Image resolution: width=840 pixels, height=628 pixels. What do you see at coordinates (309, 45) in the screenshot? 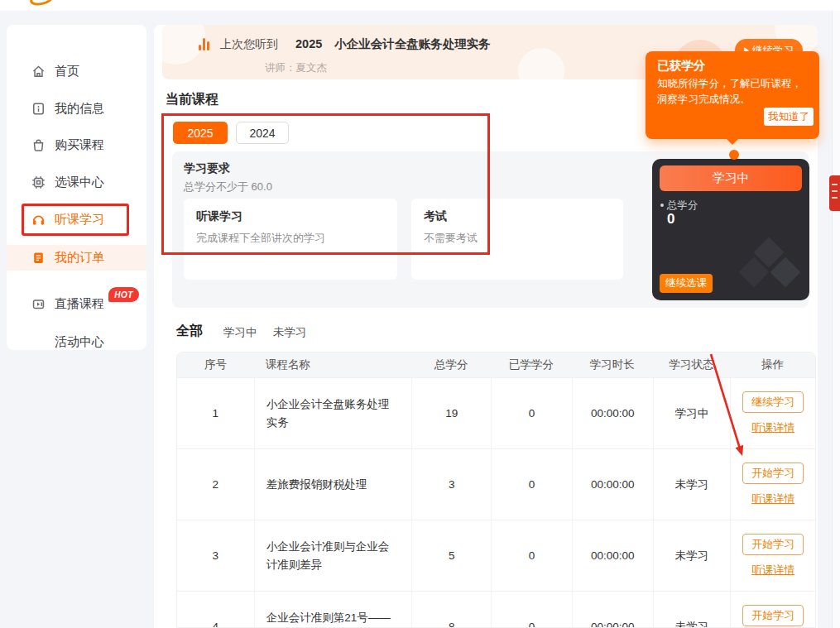
I see `banner-year: 2025` at bounding box center [309, 45].